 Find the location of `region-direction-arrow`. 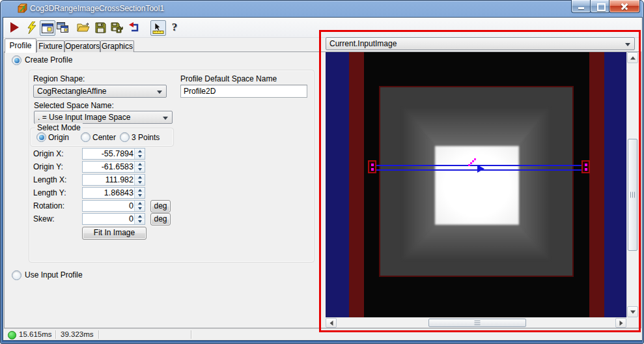

region-direction-arrow is located at coordinates (481, 169).